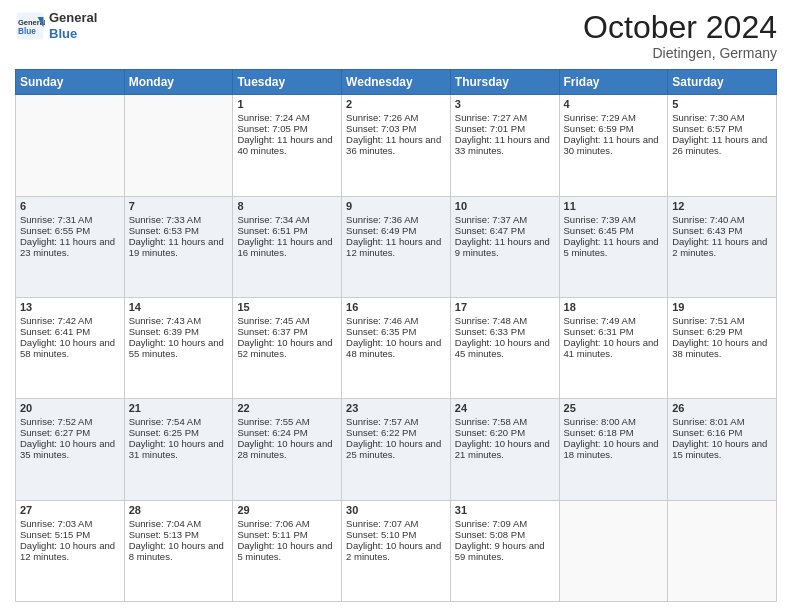 The height and width of the screenshot is (612, 792). I want to click on daylight-text: Daylight: 10 hours and 55 minutes., so click(179, 348).